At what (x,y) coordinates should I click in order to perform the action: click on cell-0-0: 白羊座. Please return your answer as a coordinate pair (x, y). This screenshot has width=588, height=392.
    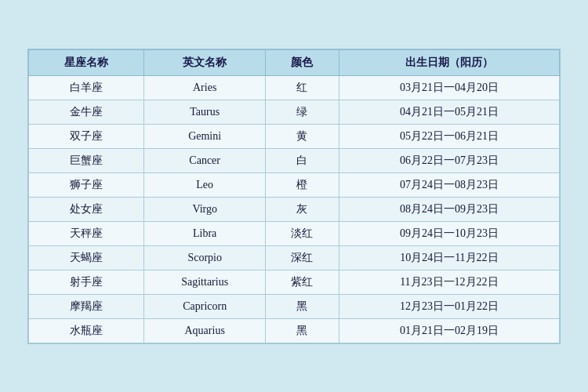
    Looking at the image, I should click on (86, 88).